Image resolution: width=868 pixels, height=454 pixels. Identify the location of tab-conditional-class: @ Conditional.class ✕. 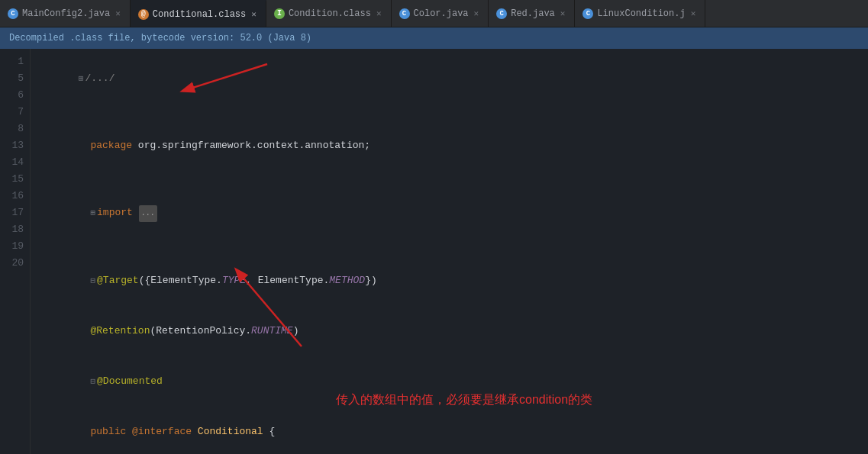
(198, 14).